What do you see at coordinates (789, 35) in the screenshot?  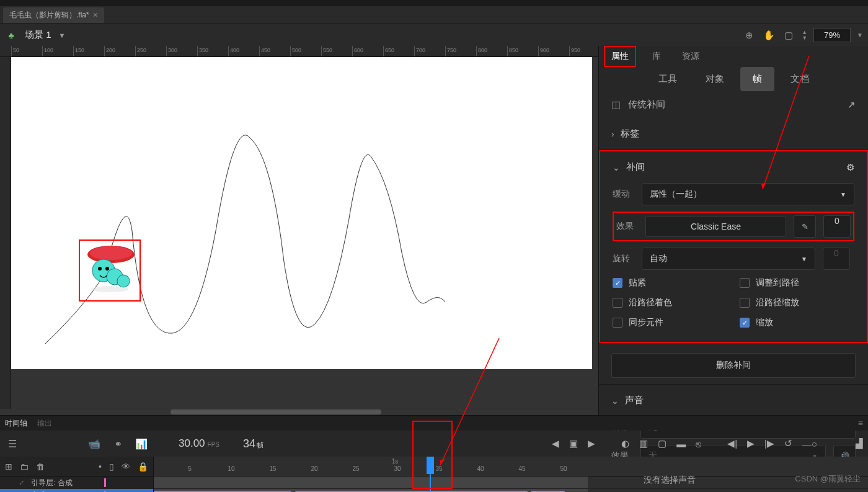 I see `clip-icon: ▢` at bounding box center [789, 35].